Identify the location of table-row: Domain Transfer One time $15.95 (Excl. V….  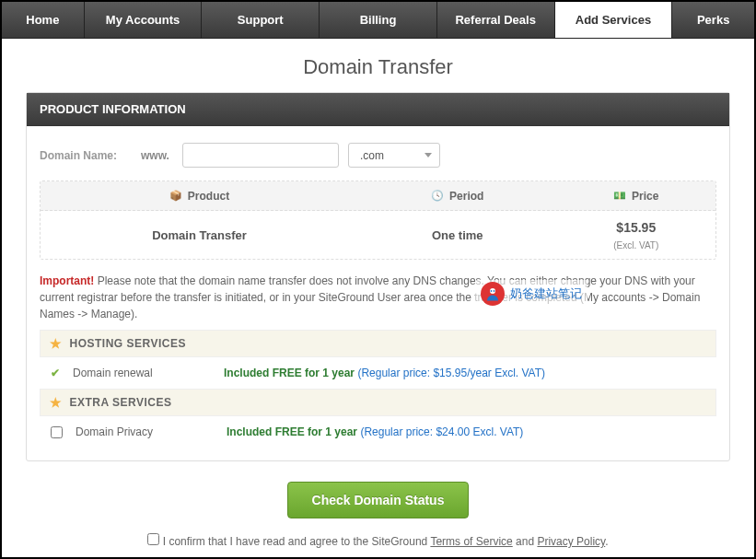
(378, 235).